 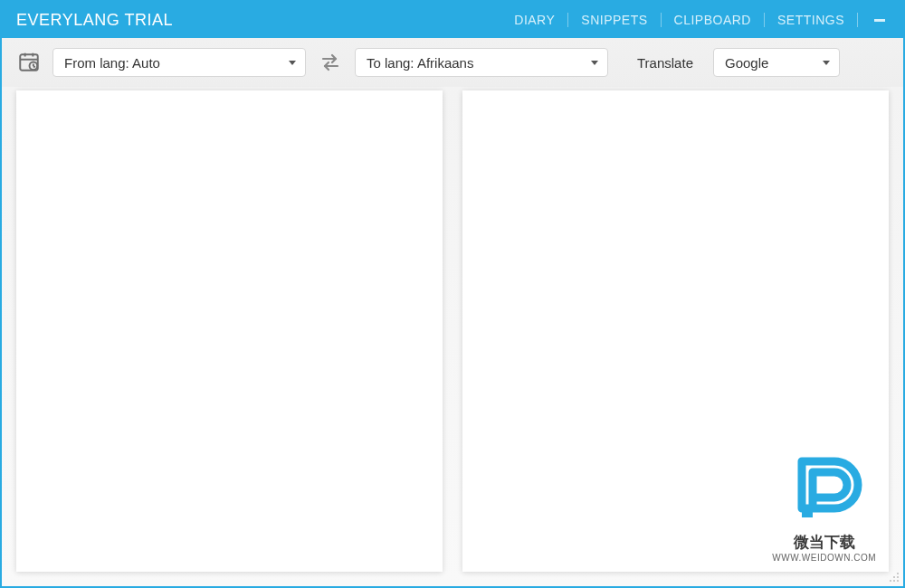 What do you see at coordinates (614, 20) in the screenshot?
I see `nav-snippets: SNIPPETS` at bounding box center [614, 20].